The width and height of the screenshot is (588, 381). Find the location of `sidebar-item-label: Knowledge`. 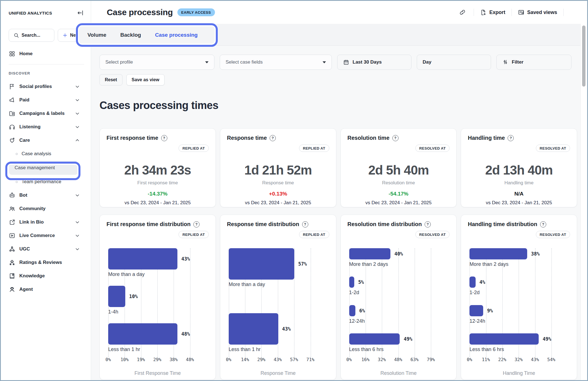

sidebar-item-label: Knowledge is located at coordinates (32, 276).